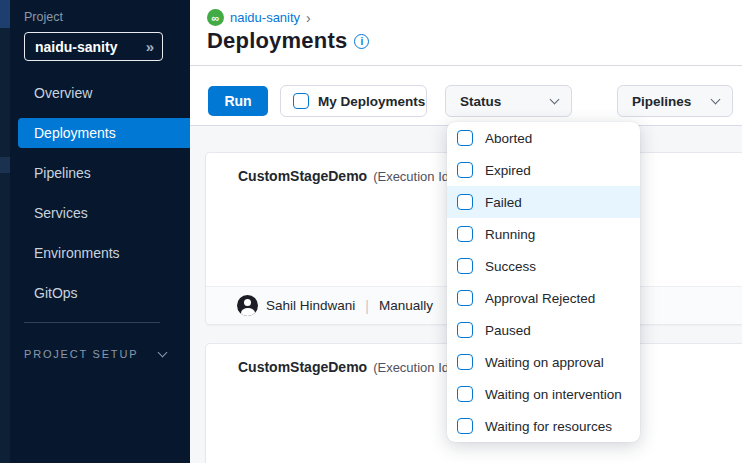 This screenshot has height=463, width=742. Describe the element at coordinates (301, 101) in the screenshot. I see `my-deployments-checkbox-icon` at that location.